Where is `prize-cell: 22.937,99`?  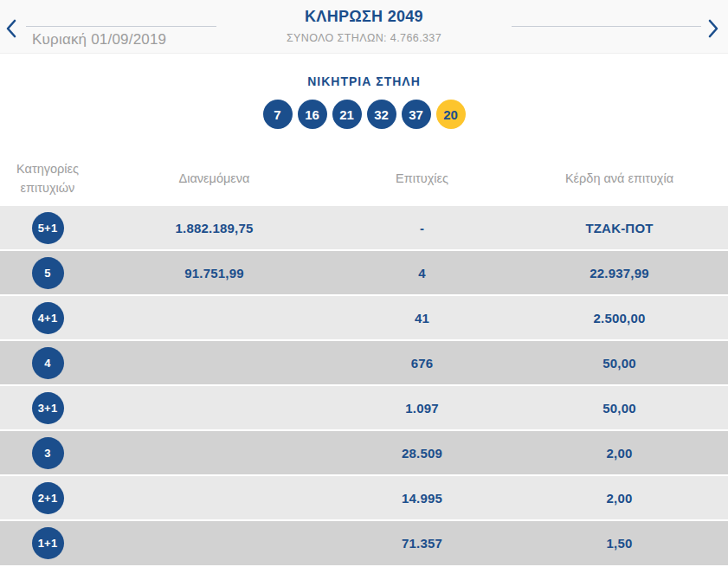
prize-cell: 22.937,99 is located at coordinates (620, 274).